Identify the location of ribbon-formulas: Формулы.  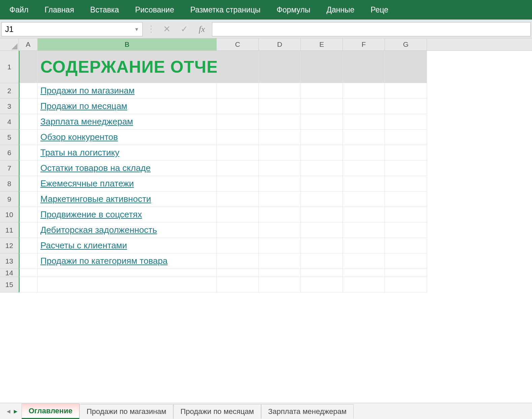
(293, 10).